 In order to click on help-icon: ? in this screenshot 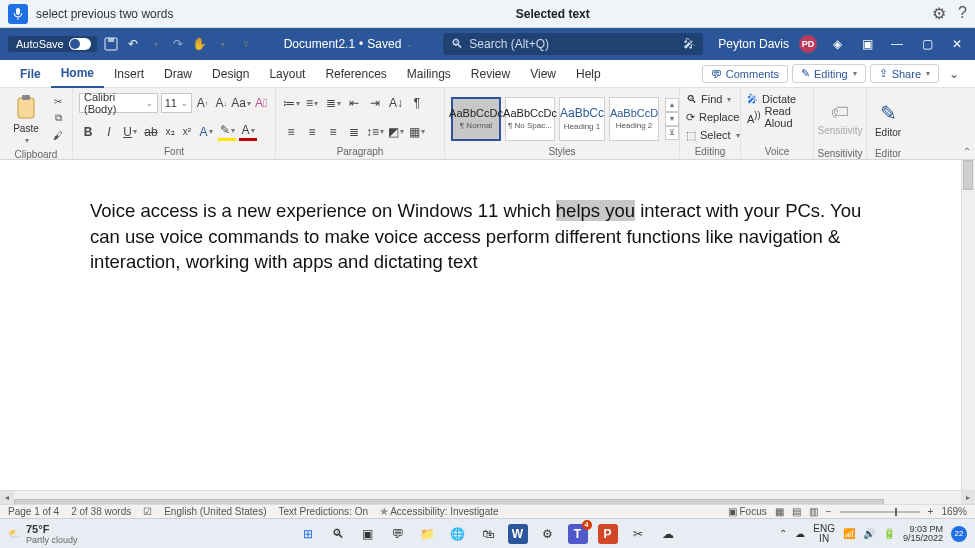, I will do `click(962, 14)`.